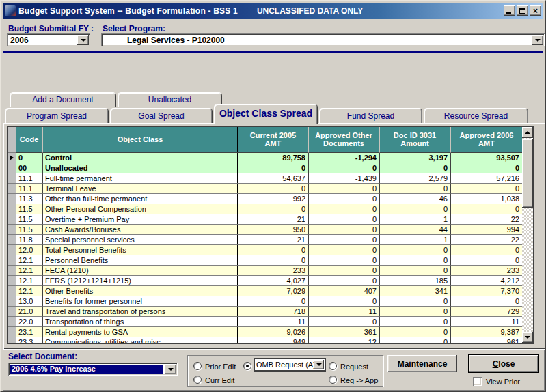 The height and width of the screenshot is (392, 546). What do you see at coordinates (141, 261) in the screenshot?
I see `cell-object-class: Personnel Benefits` at bounding box center [141, 261].